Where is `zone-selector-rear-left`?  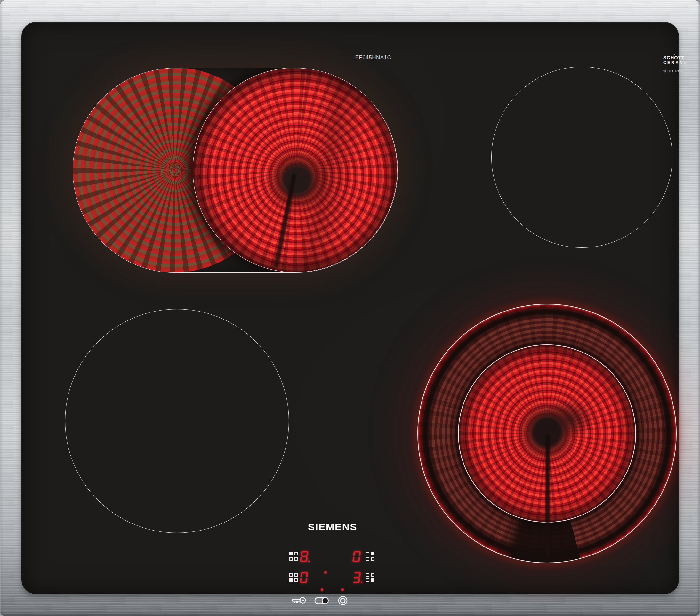 zone-selector-rear-left is located at coordinates (293, 556).